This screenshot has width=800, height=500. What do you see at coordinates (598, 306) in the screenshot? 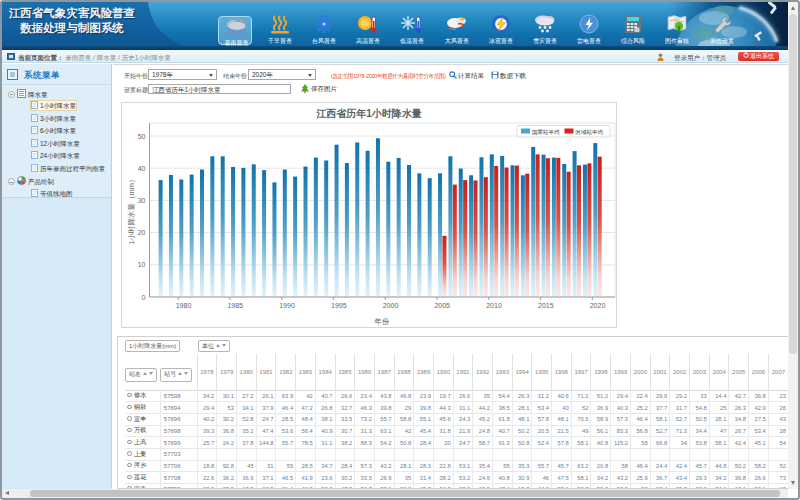
I see `svg-text: 2020` at bounding box center [598, 306].